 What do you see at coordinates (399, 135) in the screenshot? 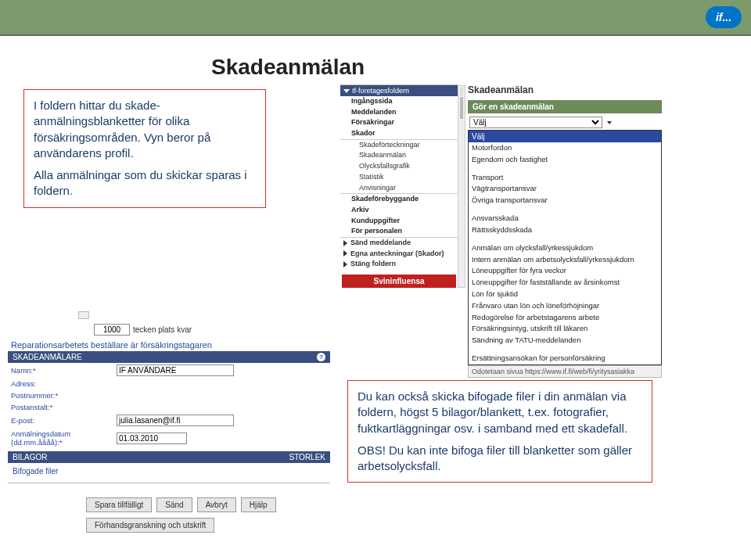
I see `sidebar-item: Skador` at bounding box center [399, 135].